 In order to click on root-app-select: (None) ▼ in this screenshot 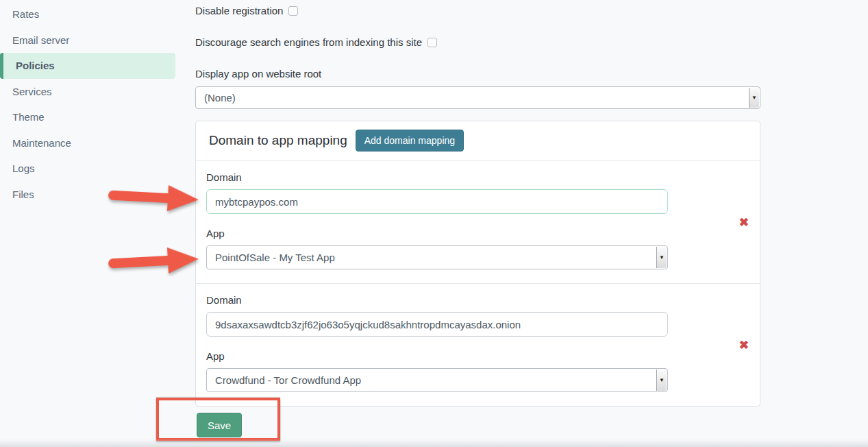, I will do `click(478, 97)`.